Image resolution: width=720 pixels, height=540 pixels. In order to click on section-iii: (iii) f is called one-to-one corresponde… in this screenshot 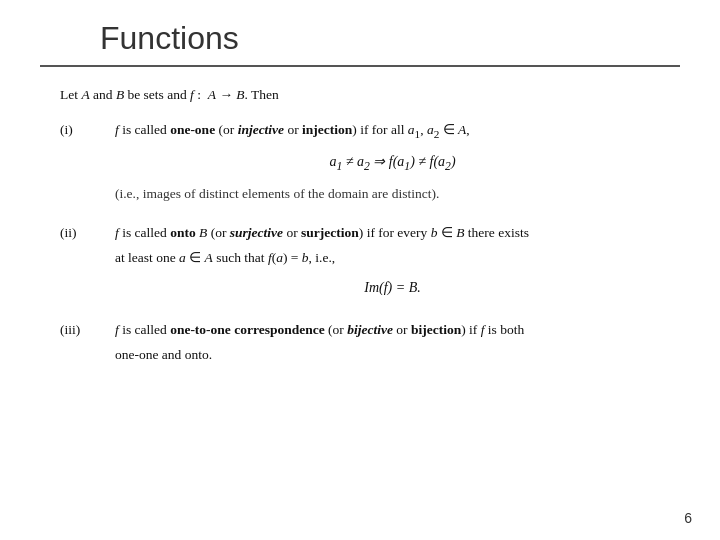, I will do `click(365, 345)`.